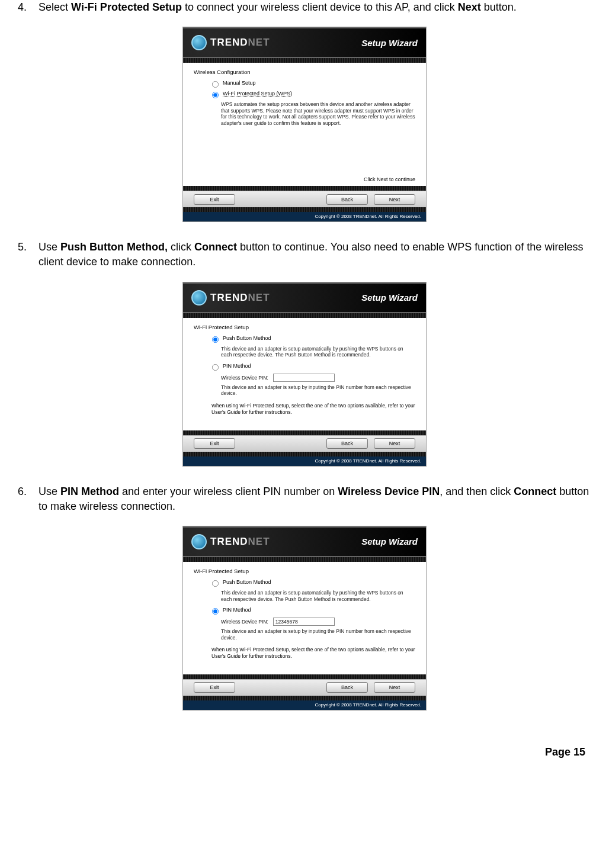 The image size is (609, 868). What do you see at coordinates (27, 491) in the screenshot?
I see `step-number: 6.` at bounding box center [27, 491].